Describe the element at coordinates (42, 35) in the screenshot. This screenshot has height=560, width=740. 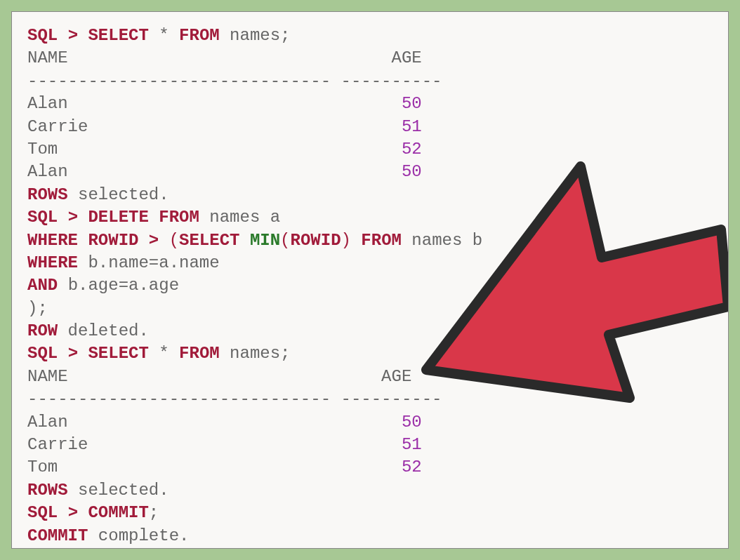
I see `sql-prompt: SQL` at that location.